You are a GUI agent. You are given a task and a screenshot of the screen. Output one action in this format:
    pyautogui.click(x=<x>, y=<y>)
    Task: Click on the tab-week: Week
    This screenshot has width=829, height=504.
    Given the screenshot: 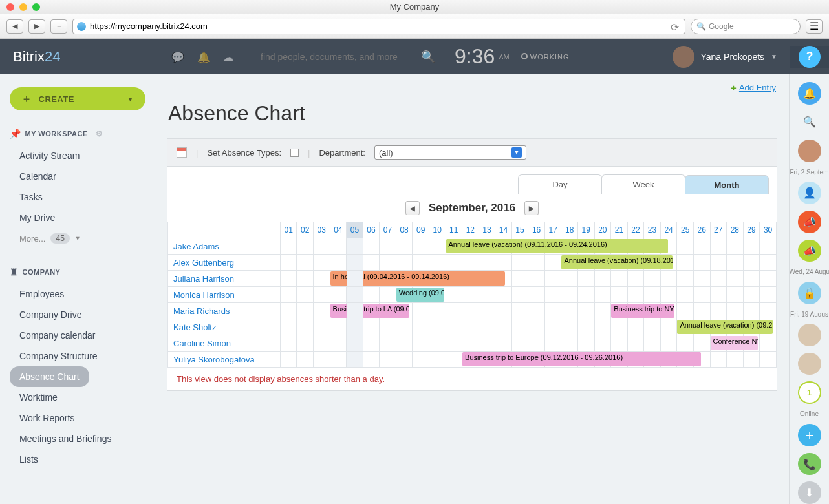 What is the action you would take?
    pyautogui.click(x=643, y=184)
    